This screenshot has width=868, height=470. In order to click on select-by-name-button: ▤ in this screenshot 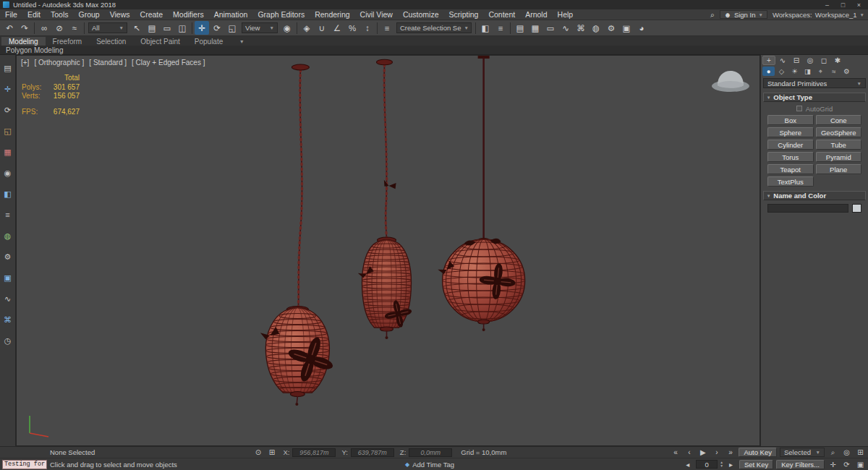, I will do `click(152, 27)`.